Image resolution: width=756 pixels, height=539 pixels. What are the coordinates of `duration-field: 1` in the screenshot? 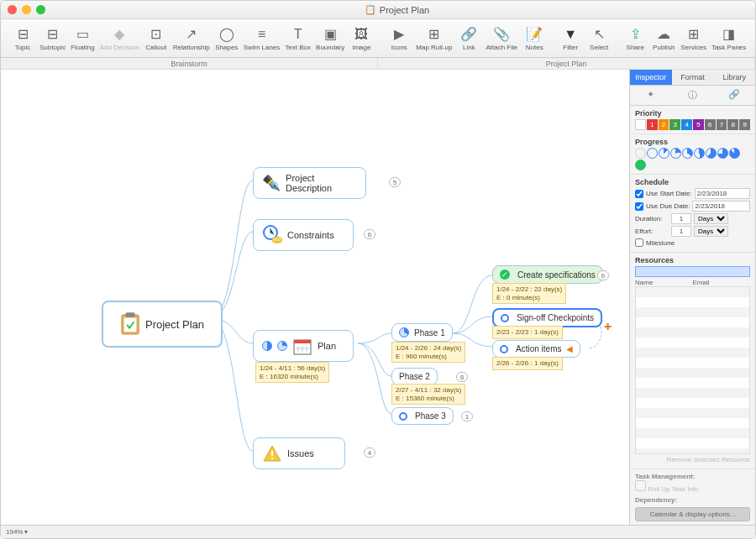 It's located at (681, 218).